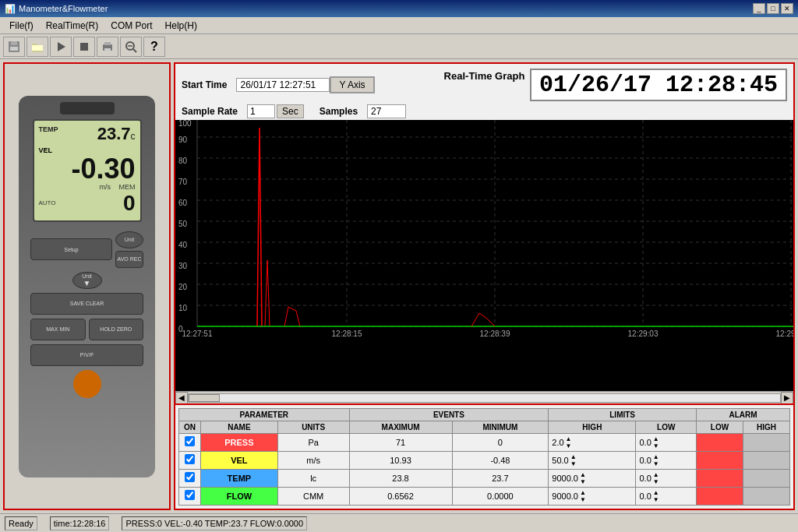  What do you see at coordinates (87, 355) in the screenshot?
I see `pvf-button: P/V/F` at bounding box center [87, 355].